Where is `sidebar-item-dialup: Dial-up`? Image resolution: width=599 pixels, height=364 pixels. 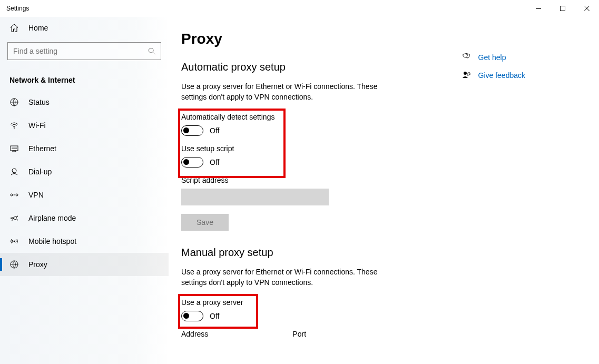 sidebar-item-dialup: Dial-up is located at coordinates (84, 172).